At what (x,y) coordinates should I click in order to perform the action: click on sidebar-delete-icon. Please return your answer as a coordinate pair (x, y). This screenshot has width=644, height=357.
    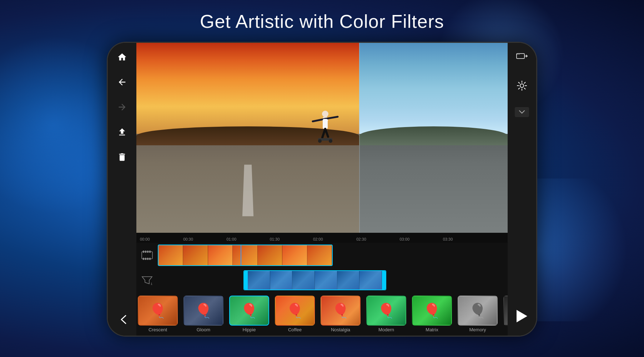
    Looking at the image, I should click on (122, 157).